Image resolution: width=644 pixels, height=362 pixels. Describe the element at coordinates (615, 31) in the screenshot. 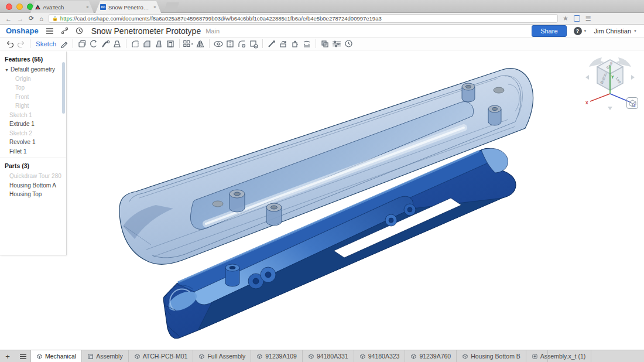

I see `user-menu: Jim Christian ▼` at that location.